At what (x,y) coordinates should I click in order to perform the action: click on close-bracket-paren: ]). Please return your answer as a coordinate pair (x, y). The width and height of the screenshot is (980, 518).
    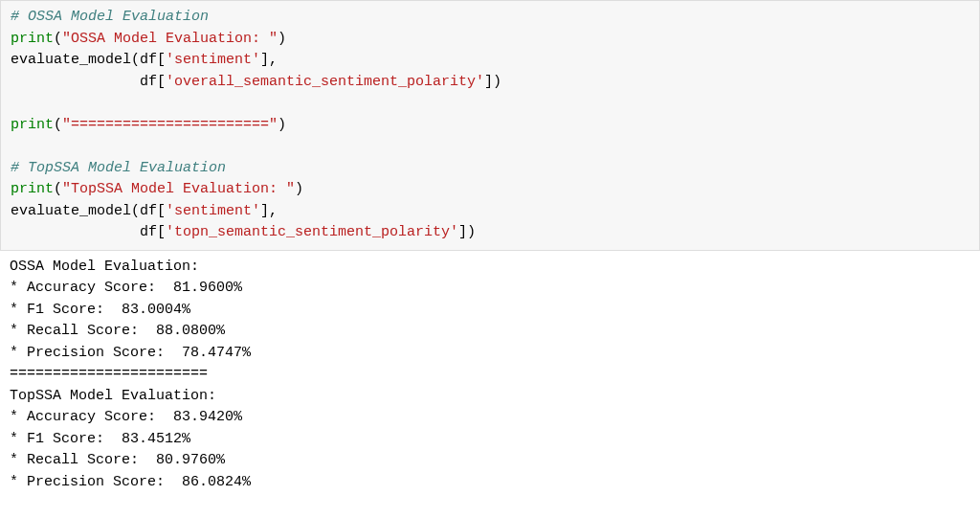
    Looking at the image, I should click on (493, 82).